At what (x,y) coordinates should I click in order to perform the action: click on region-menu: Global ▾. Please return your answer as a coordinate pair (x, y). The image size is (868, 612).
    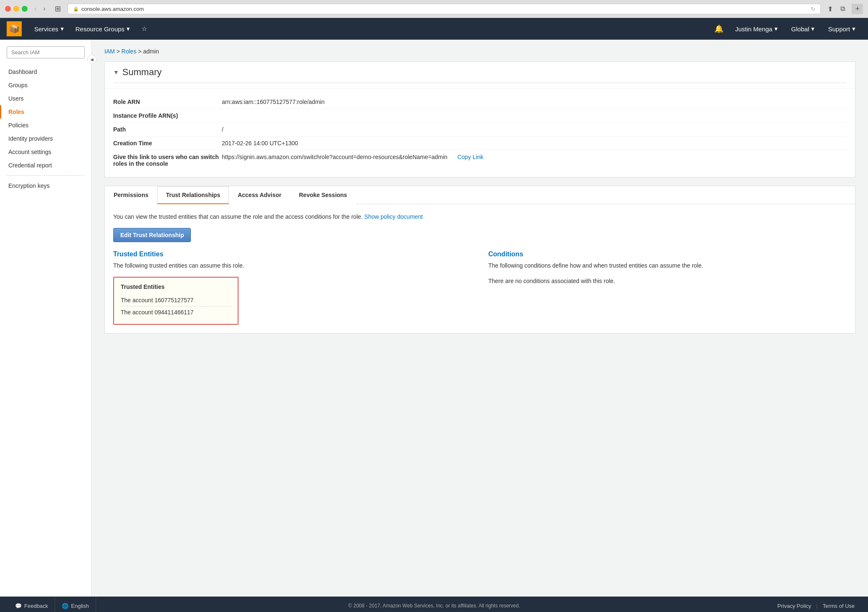
    Looking at the image, I should click on (803, 29).